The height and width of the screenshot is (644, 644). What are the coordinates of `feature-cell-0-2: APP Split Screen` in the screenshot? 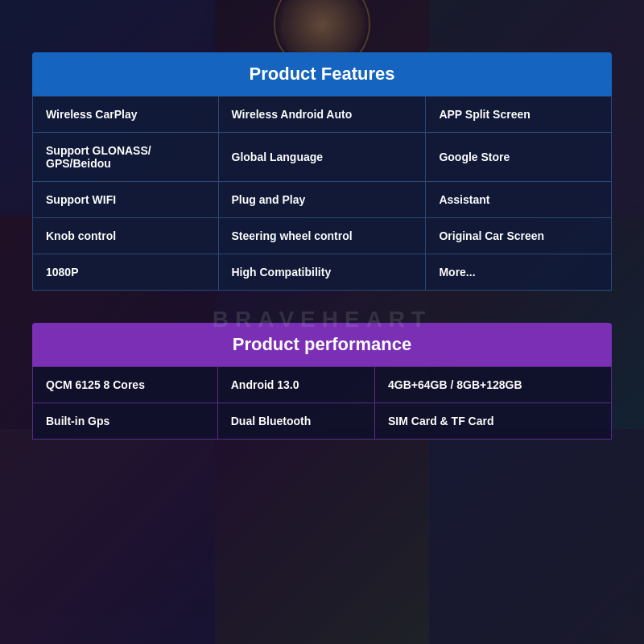 It's located at (518, 114).